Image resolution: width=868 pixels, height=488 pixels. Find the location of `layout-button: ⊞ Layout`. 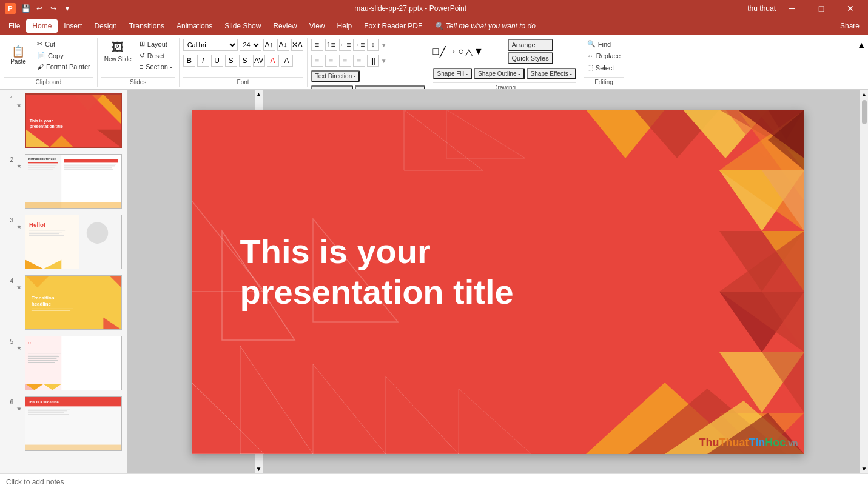

layout-button: ⊞ Layout is located at coordinates (156, 44).